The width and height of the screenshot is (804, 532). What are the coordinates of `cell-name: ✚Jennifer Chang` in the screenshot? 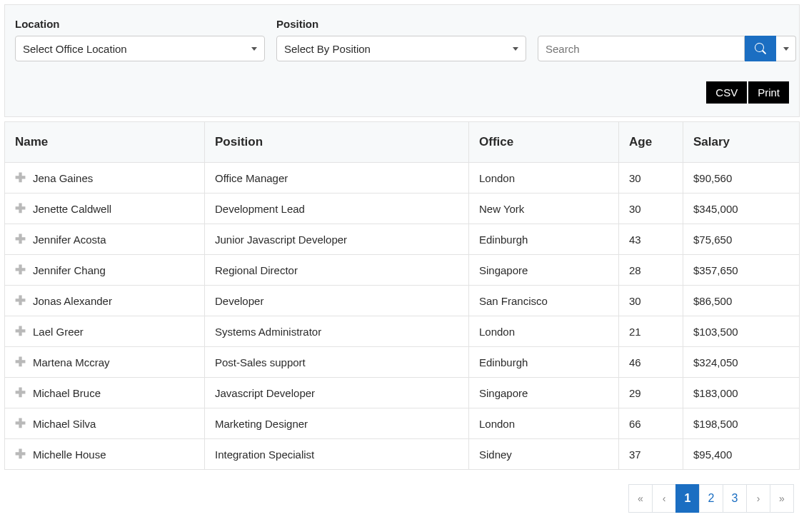 It's located at (105, 270).